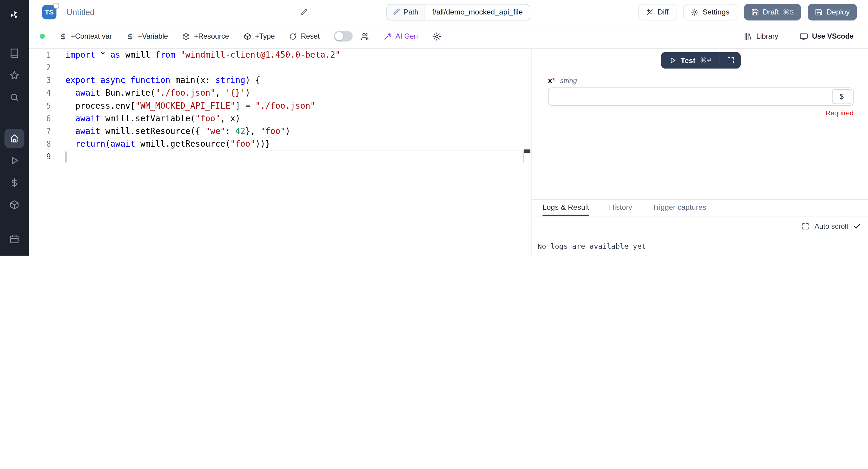  Describe the element at coordinates (14, 128) in the screenshot. I see `sidebar` at that location.